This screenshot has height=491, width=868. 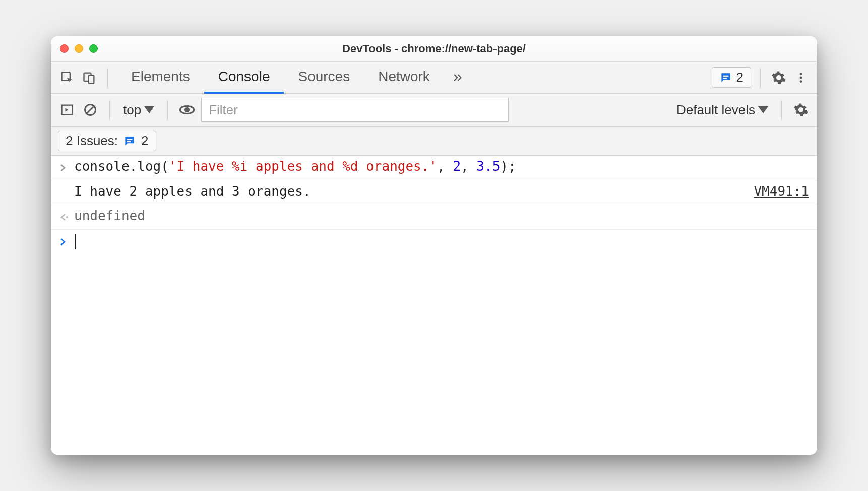 What do you see at coordinates (434, 78) in the screenshot?
I see `tab-bar: Elements Console Sources Network » 2` at bounding box center [434, 78].